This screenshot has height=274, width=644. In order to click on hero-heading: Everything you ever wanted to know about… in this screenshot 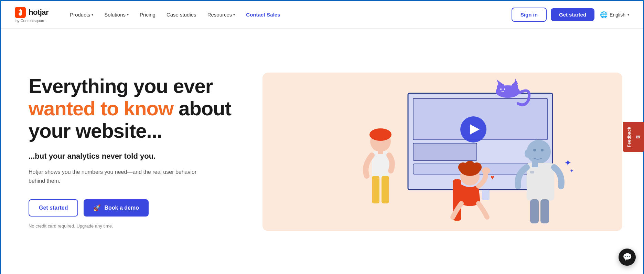, I will do `click(135, 109)`.